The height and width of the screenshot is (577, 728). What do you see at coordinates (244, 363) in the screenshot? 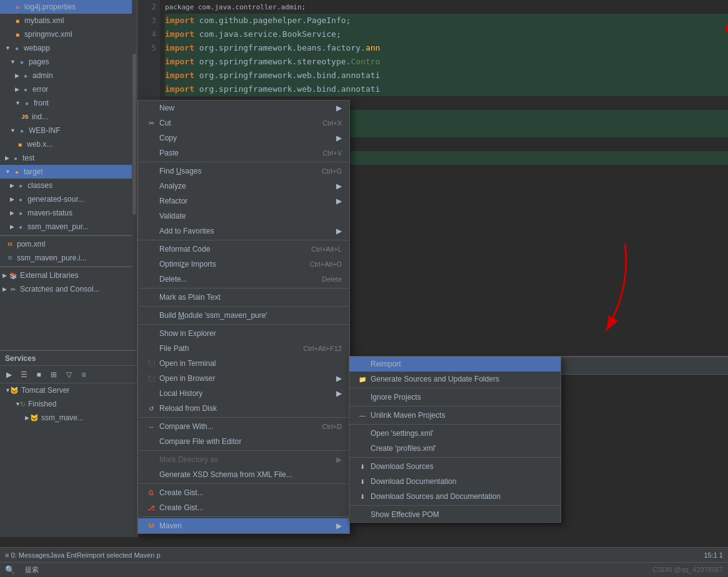
I see `menu-item-openinterminal: ⬛ Open in Terminal` at bounding box center [244, 363].